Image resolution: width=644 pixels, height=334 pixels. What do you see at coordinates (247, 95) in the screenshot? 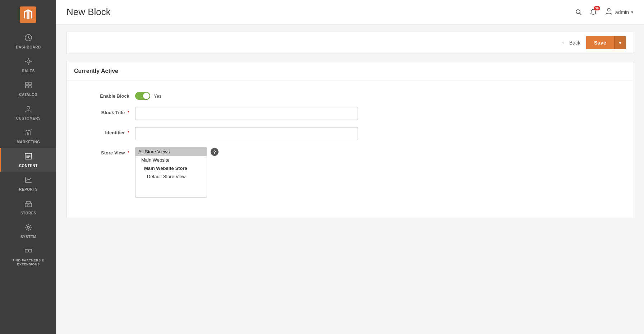
I see `enable-block-control: Yes` at bounding box center [247, 95].